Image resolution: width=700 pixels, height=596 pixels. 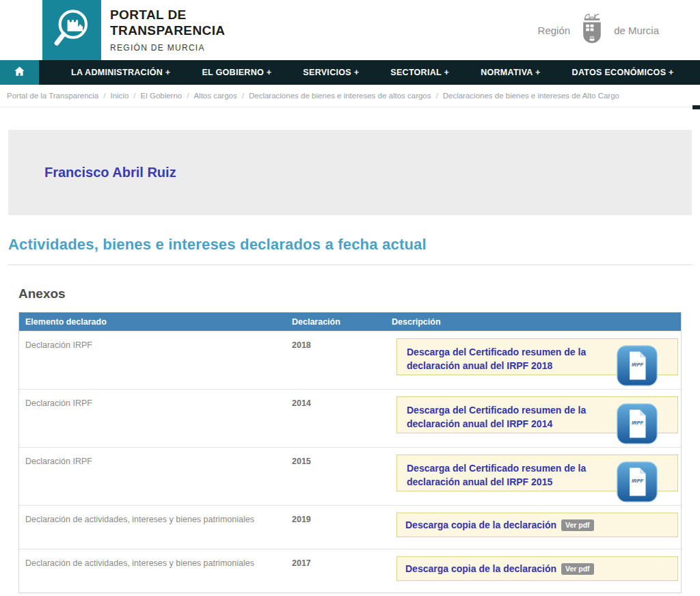 I want to click on page-edge-mark, so click(x=696, y=107).